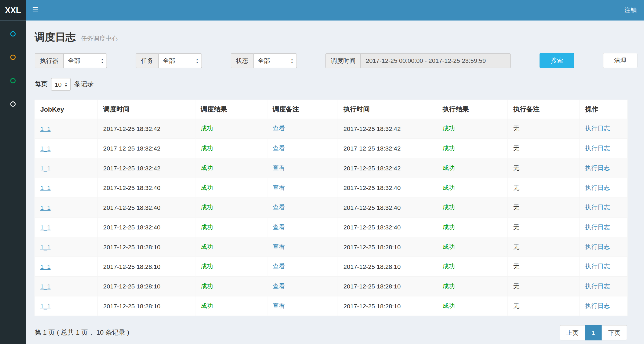 The image size is (644, 344). I want to click on current-page-button: 1, so click(594, 333).